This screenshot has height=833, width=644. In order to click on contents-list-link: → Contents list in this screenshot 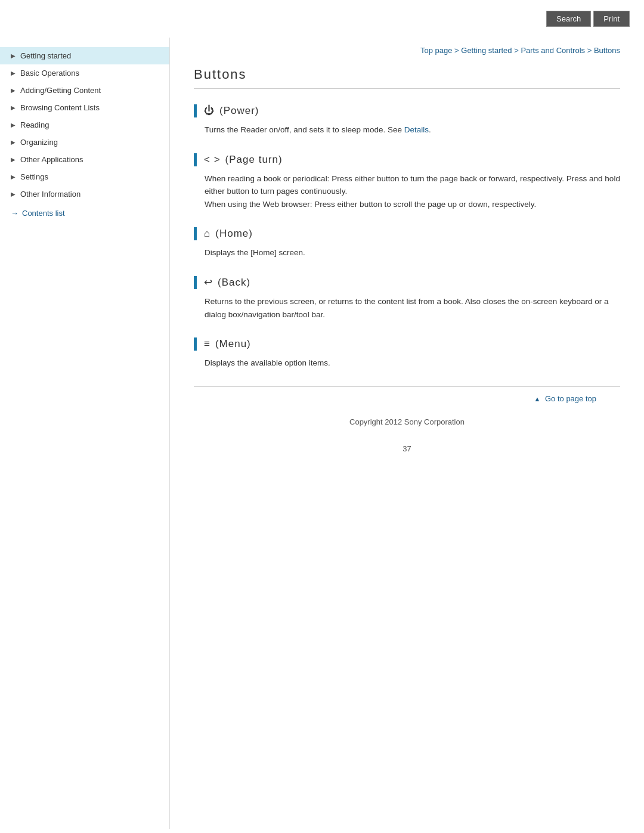, I will do `click(85, 212)`.